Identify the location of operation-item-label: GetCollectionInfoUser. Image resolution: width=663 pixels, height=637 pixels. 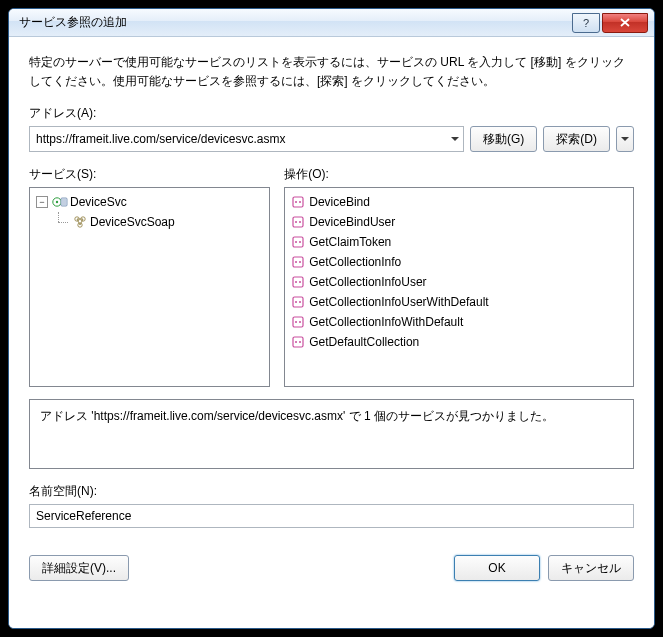
(368, 282).